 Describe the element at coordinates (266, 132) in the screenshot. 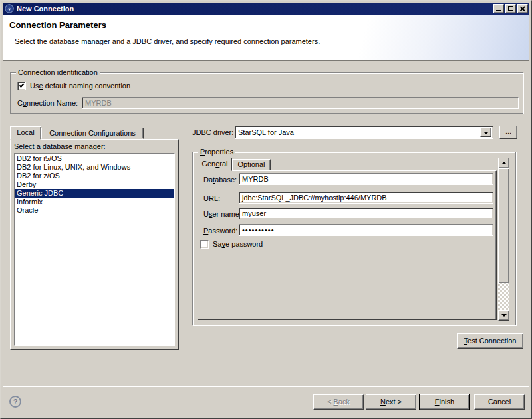

I see `jdbc-driver-value: StarSQL for Java` at that location.